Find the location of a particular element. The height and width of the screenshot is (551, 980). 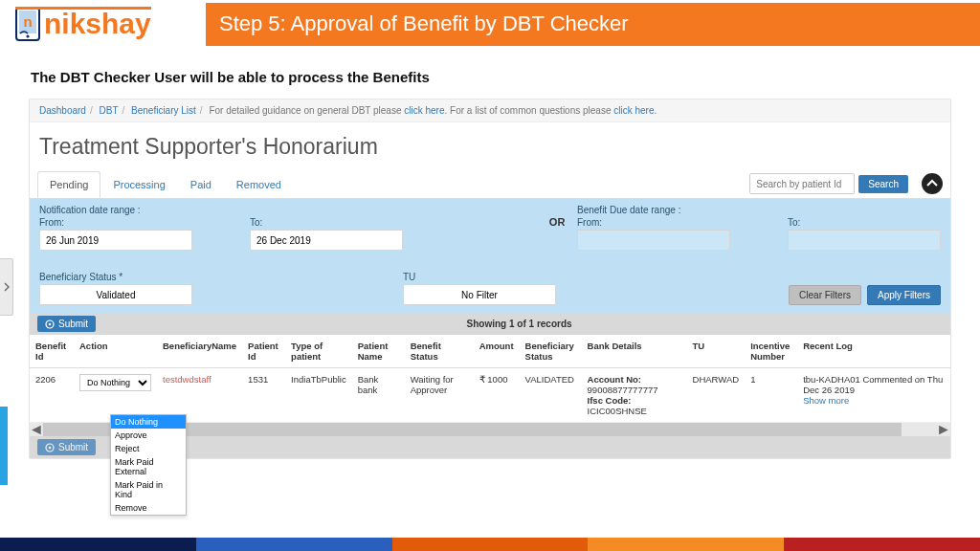

col-patient-id: Patient Id is located at coordinates (264, 352).